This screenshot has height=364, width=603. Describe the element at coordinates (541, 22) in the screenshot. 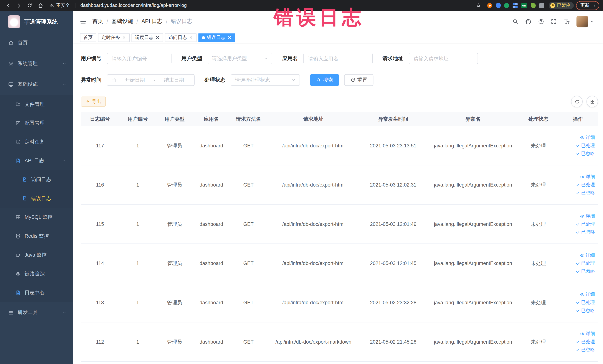

I see `help-icon` at that location.